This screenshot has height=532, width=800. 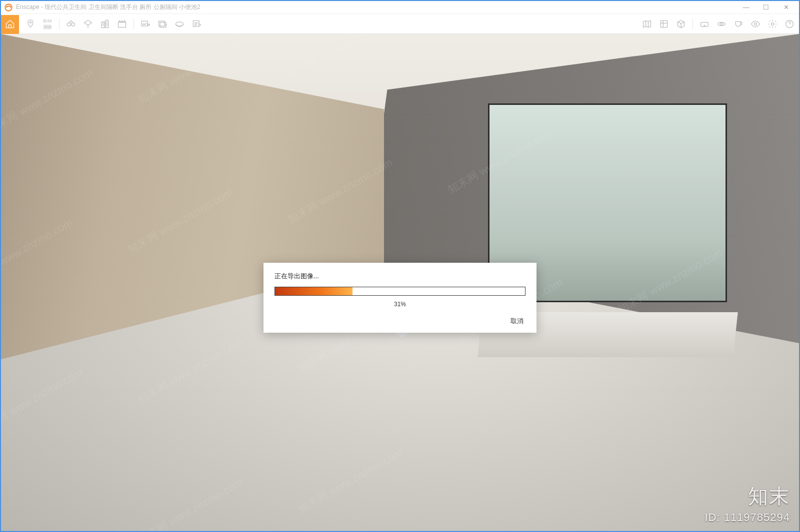 I want to click on help-icon, so click(x=790, y=24).